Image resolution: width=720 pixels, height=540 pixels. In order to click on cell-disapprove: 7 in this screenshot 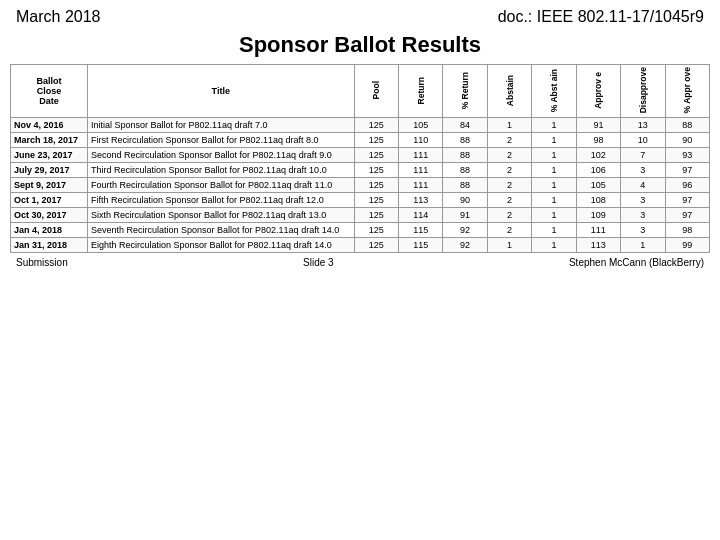, I will do `click(643, 156)`.